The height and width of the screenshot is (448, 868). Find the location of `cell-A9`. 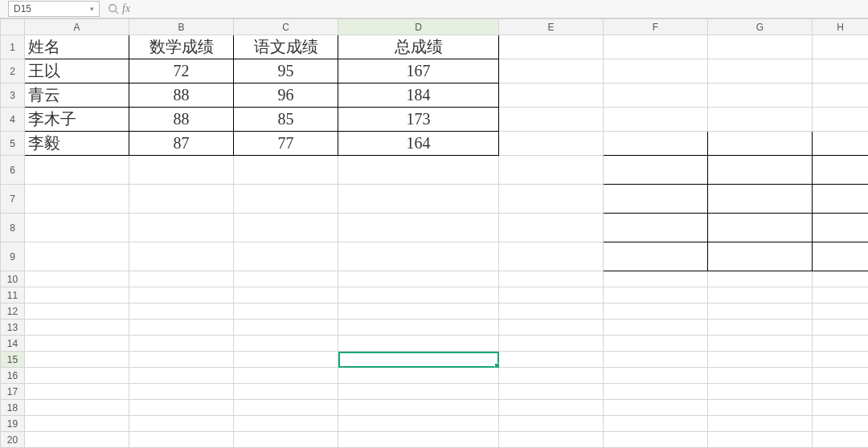

cell-A9 is located at coordinates (77, 257).